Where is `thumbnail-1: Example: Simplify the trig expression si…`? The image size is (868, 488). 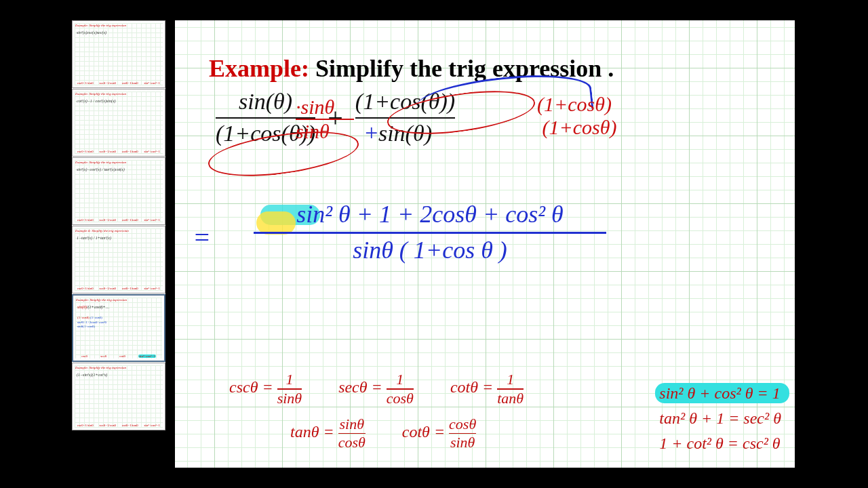
thumbnail-1: Example: Simplify the trig expression si… is located at coordinates (119, 54).